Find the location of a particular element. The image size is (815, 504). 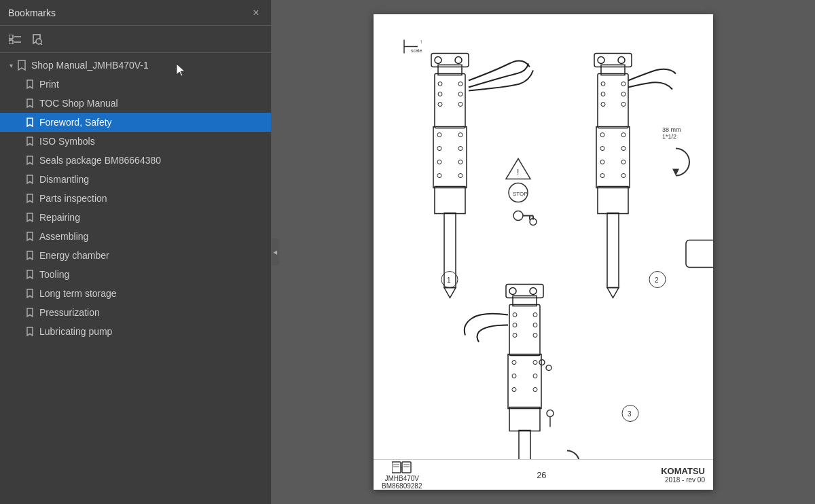

bookmark-item-pressurization: Pressurization is located at coordinates (136, 312).